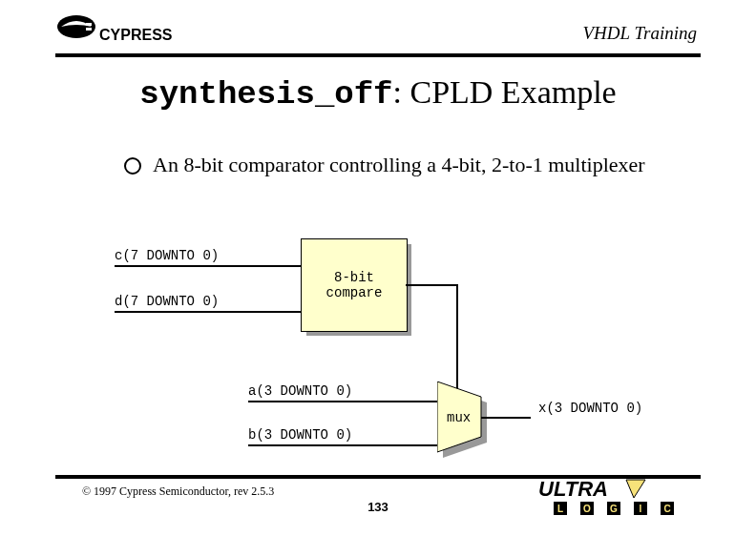  What do you see at coordinates (431, 285) in the screenshot?
I see `wire-compare-out-h` at bounding box center [431, 285].